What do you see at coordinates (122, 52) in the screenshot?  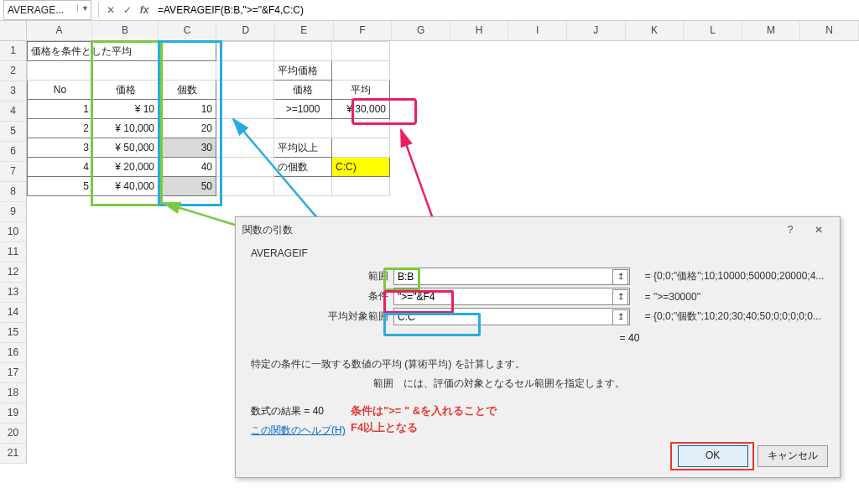 I see `cell: 価格を条件とした平均` at bounding box center [122, 52].